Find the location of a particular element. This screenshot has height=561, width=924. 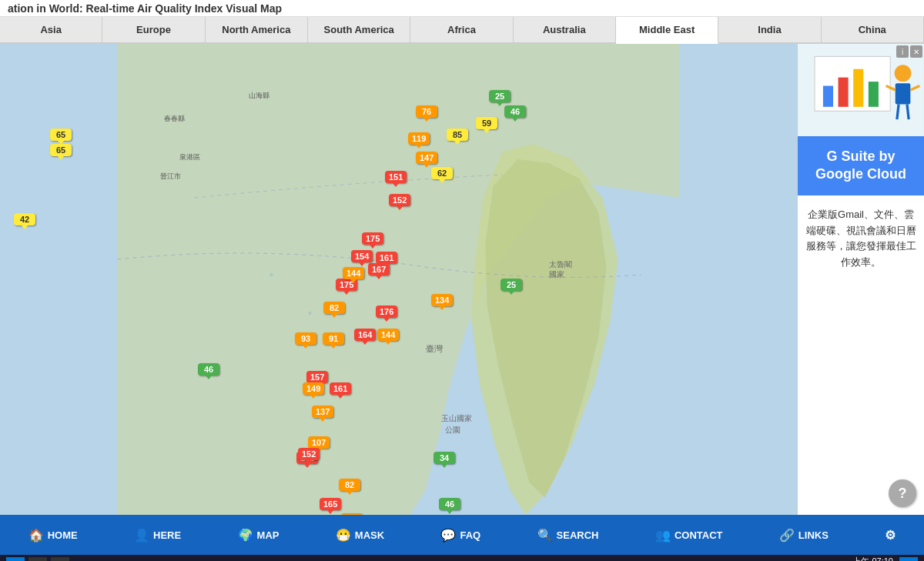

nav-faq: 💬 FAQ is located at coordinates (460, 536).